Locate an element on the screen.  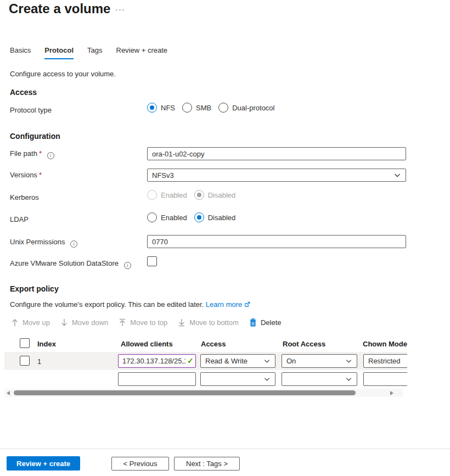
external-link-icon is located at coordinates (247, 304).